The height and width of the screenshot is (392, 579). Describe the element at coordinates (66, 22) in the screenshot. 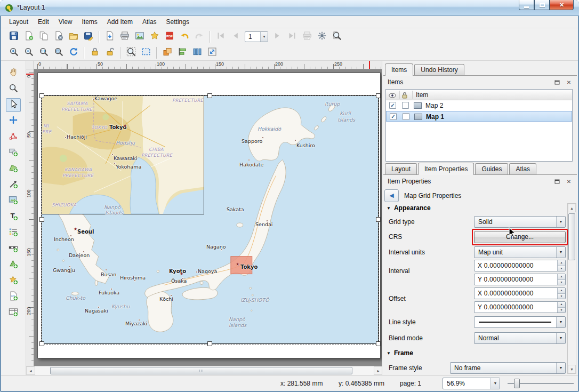

I see `menu-view: View` at that location.